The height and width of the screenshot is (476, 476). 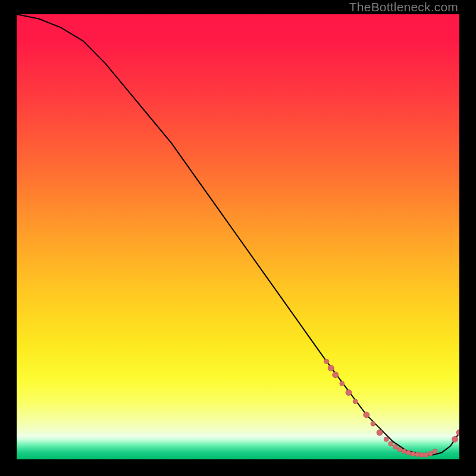 I want to click on watermark-text: TheBottleneck.com, so click(x=403, y=7).